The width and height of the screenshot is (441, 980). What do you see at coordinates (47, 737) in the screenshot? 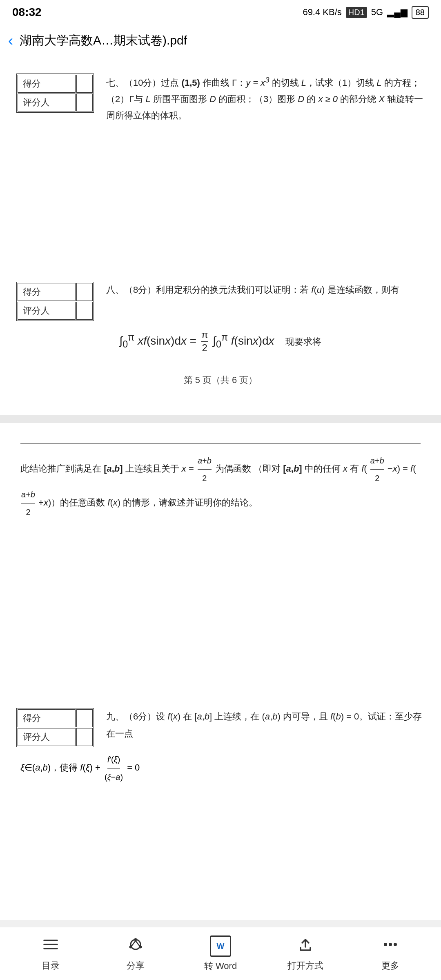
I see `reviewer-label-9: 评分人` at bounding box center [47, 737].